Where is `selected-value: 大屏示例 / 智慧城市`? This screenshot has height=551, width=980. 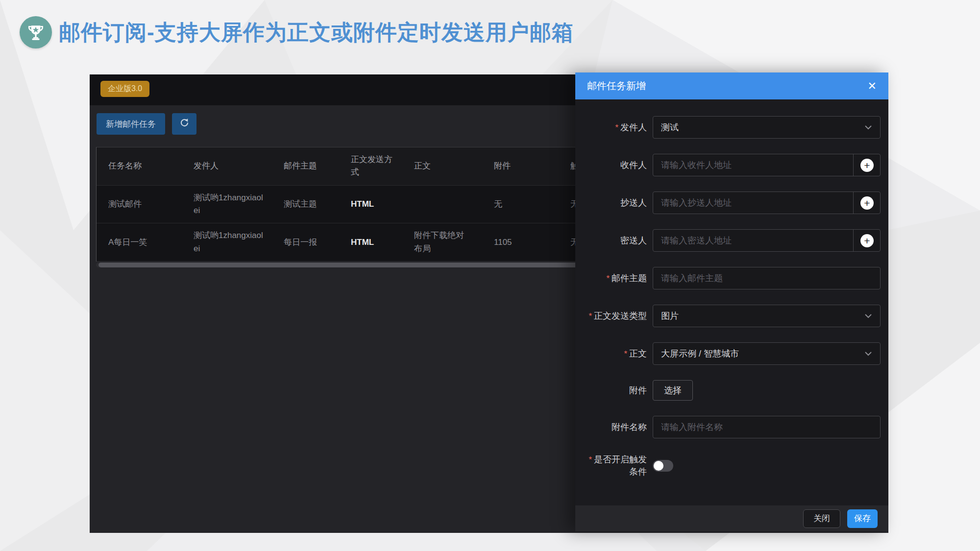
selected-value: 大屏示例 / 智慧城市 is located at coordinates (700, 354).